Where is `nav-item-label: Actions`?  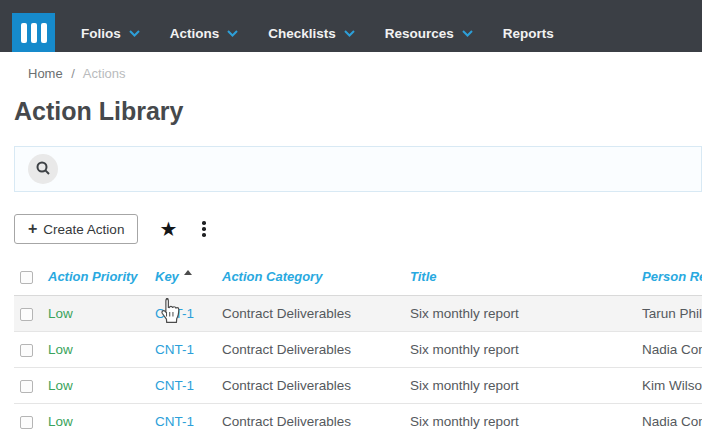
nav-item-label: Actions is located at coordinates (195, 34).